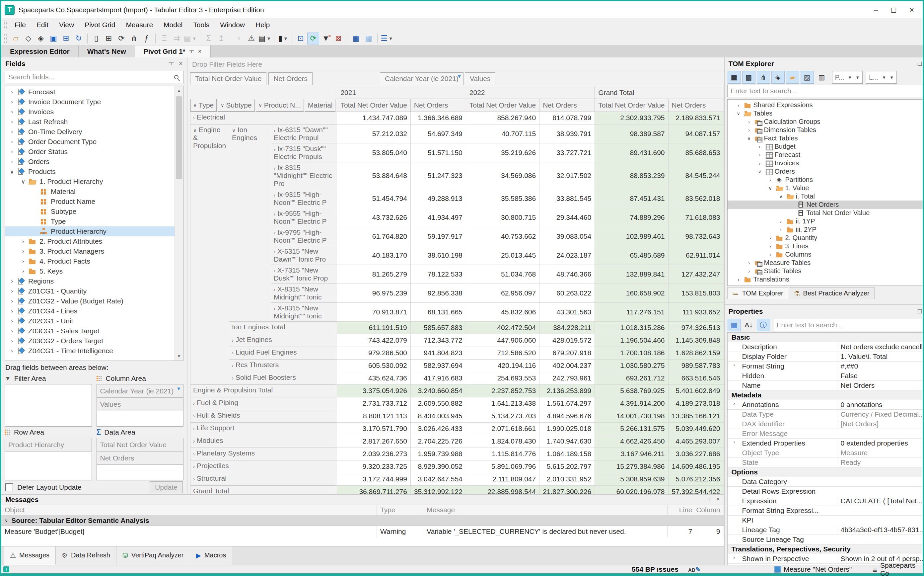 This screenshot has height=576, width=924. Describe the element at coordinates (211, 555) in the screenshot. I see `bottom-tab-macros: ▶Macros` at that location.